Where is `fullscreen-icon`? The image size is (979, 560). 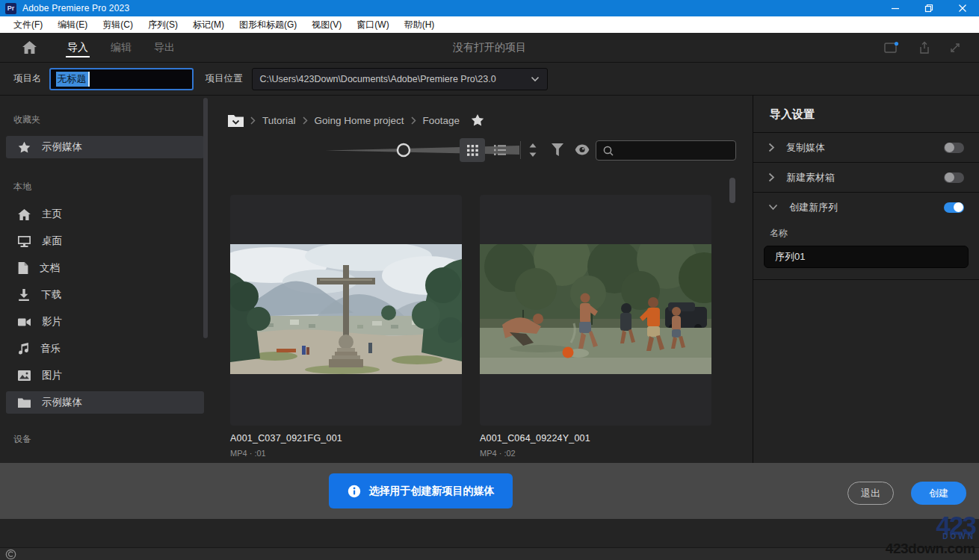
fullscreen-icon is located at coordinates (955, 48).